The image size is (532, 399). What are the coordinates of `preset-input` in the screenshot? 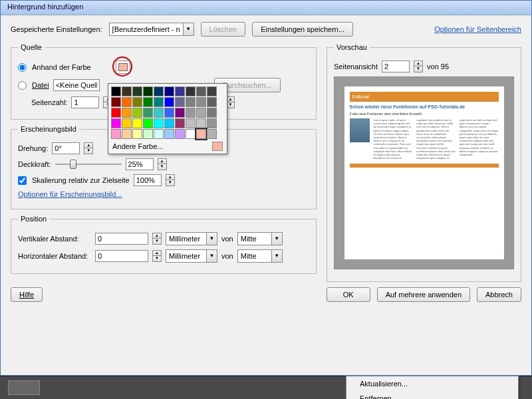 It's located at (146, 29).